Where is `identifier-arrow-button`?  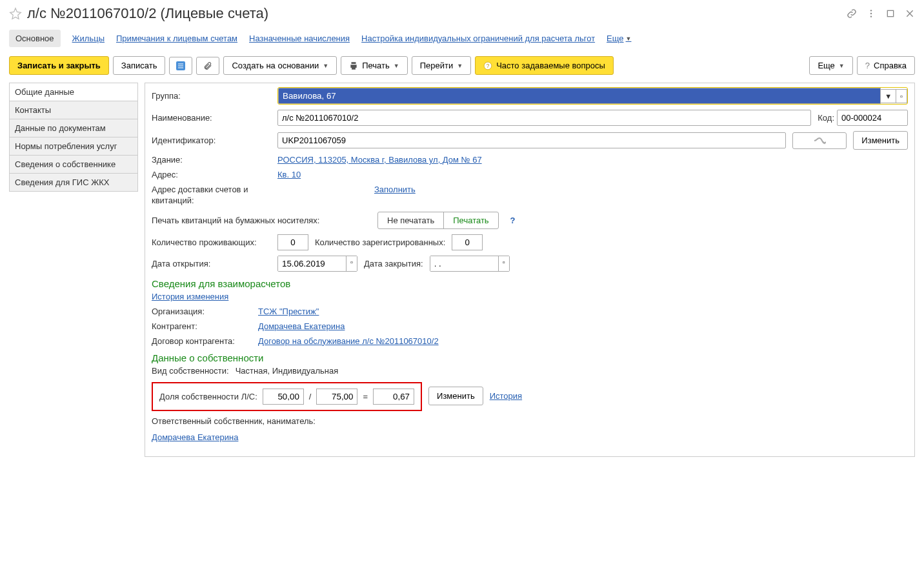 identifier-arrow-button is located at coordinates (819, 141).